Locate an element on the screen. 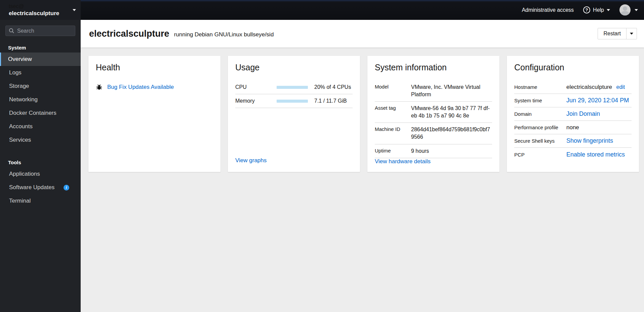  cpu-label: CPU is located at coordinates (256, 87).